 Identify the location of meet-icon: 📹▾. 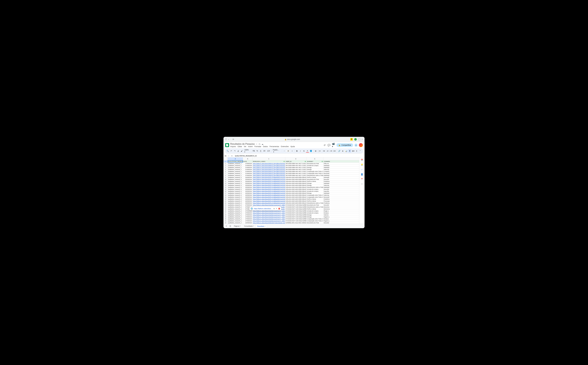
(334, 145).